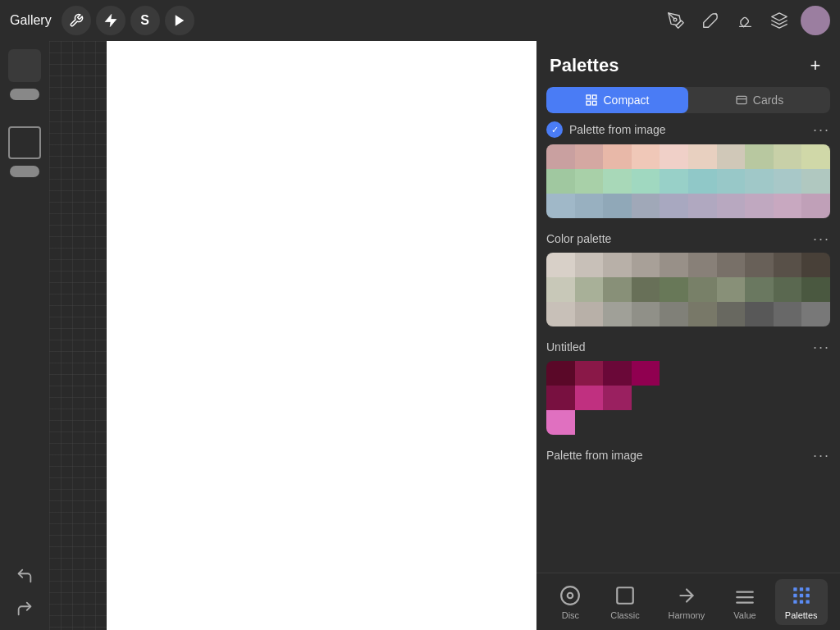  What do you see at coordinates (25, 576) in the screenshot?
I see `undo-button` at bounding box center [25, 576].